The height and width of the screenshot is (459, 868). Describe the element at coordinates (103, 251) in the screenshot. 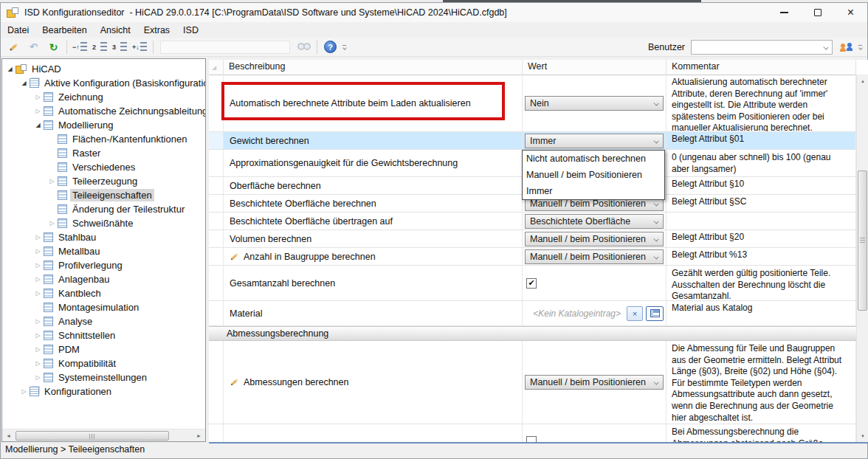

I see `tree-item-metallbau: ▷Metallbau` at that location.